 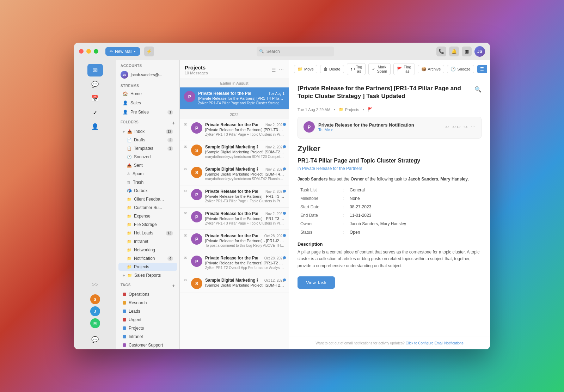 I want to click on tag-item-customer-support: Customer Support, so click(x=148, y=345).